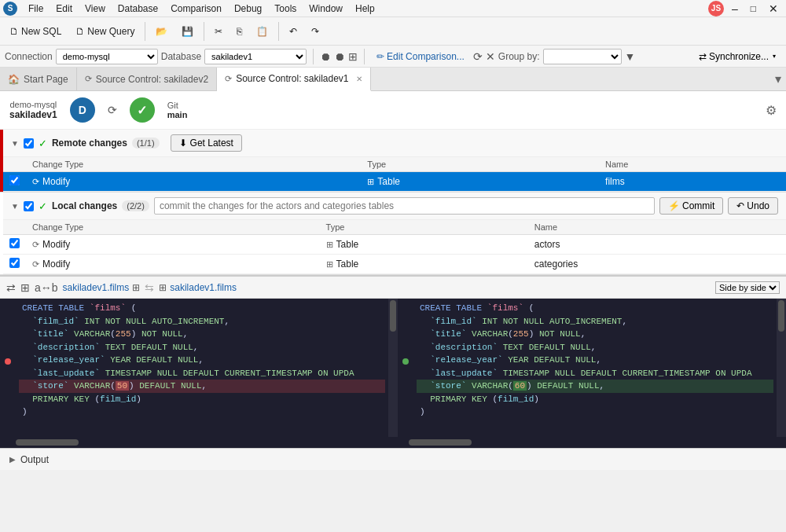 The height and width of the screenshot is (532, 786). I want to click on menu-database: Database, so click(138, 9).